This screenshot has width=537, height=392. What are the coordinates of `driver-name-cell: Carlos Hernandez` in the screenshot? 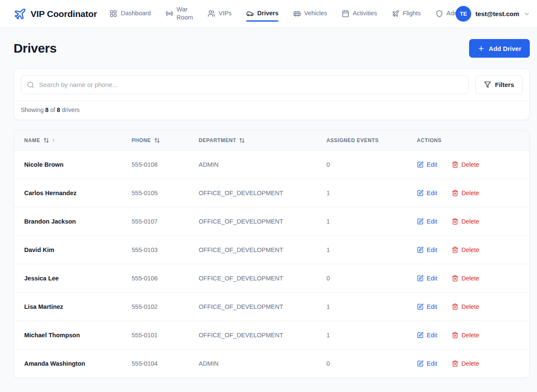 It's located at (70, 193).